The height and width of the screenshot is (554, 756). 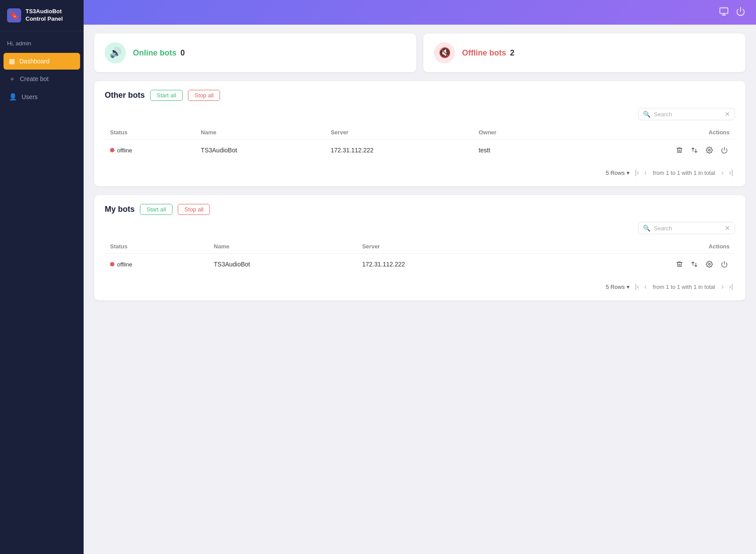 What do you see at coordinates (686, 228) in the screenshot?
I see `my-bots-search-wrapper: 🔍 ✕` at bounding box center [686, 228].